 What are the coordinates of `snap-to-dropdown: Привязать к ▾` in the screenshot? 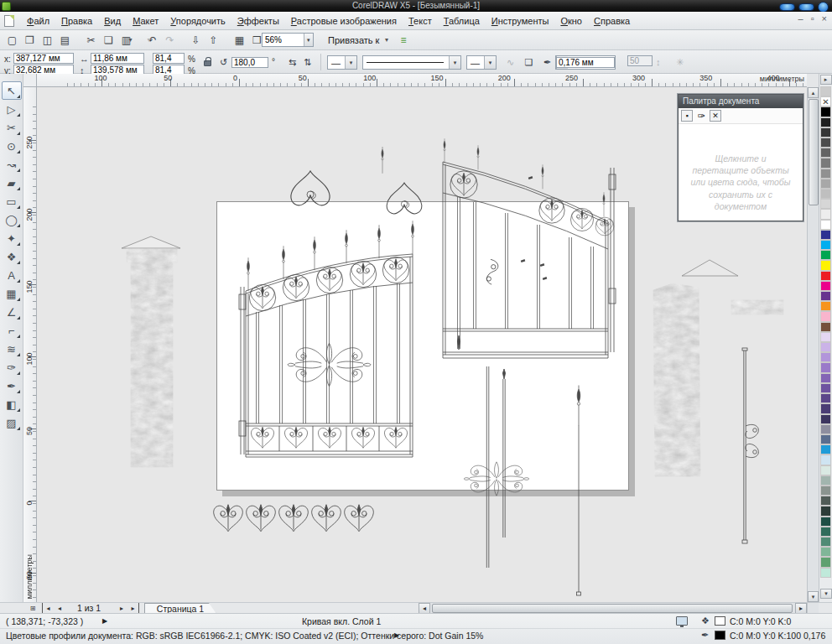 It's located at (359, 40).